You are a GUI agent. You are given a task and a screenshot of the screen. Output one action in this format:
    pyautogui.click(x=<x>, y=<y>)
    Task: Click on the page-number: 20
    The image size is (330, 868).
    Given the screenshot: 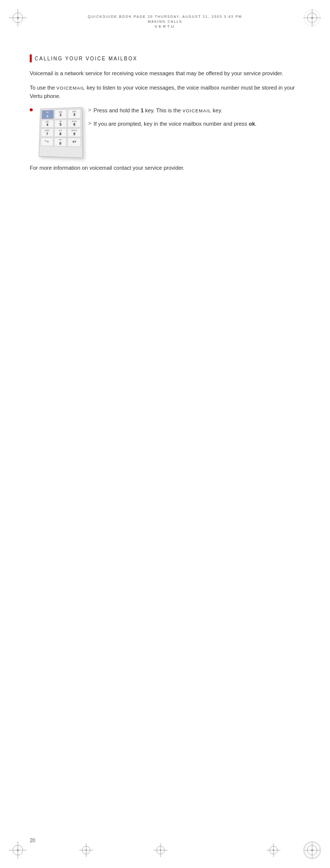 What is the action you would take?
    pyautogui.click(x=33, y=840)
    